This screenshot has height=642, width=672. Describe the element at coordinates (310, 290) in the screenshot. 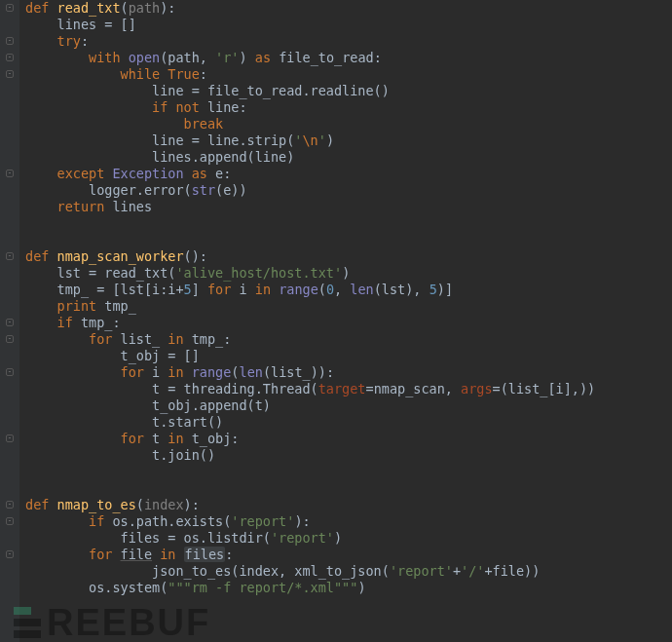

I see `code-line: tmp_ = [lst[i:i+5] for i in range(0, len…` at that location.